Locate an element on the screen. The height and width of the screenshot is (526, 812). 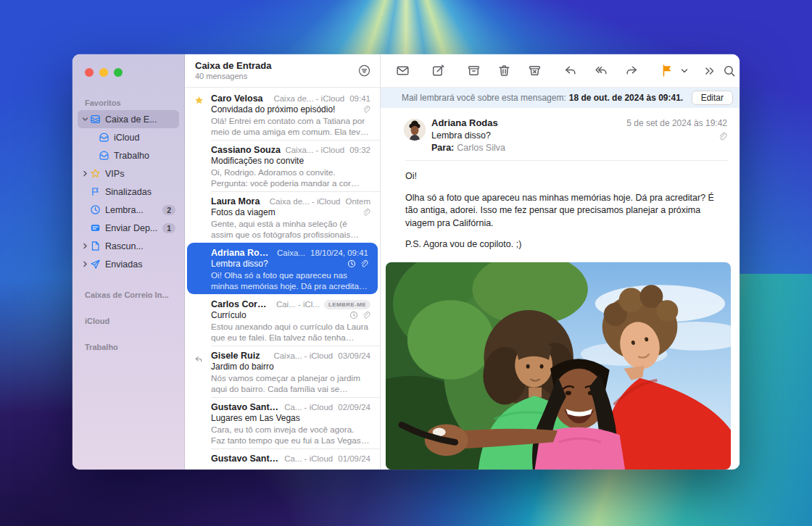
message-count: 40 mensagens is located at coordinates (276, 76).